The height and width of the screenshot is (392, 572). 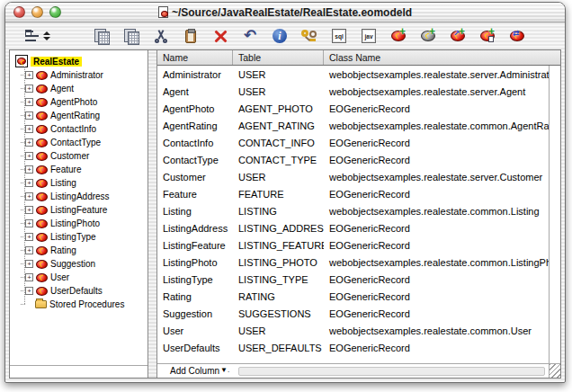 What do you see at coordinates (353, 194) in the screenshot?
I see `table-row: Feature FEATURE EOGenericRecord` at bounding box center [353, 194].